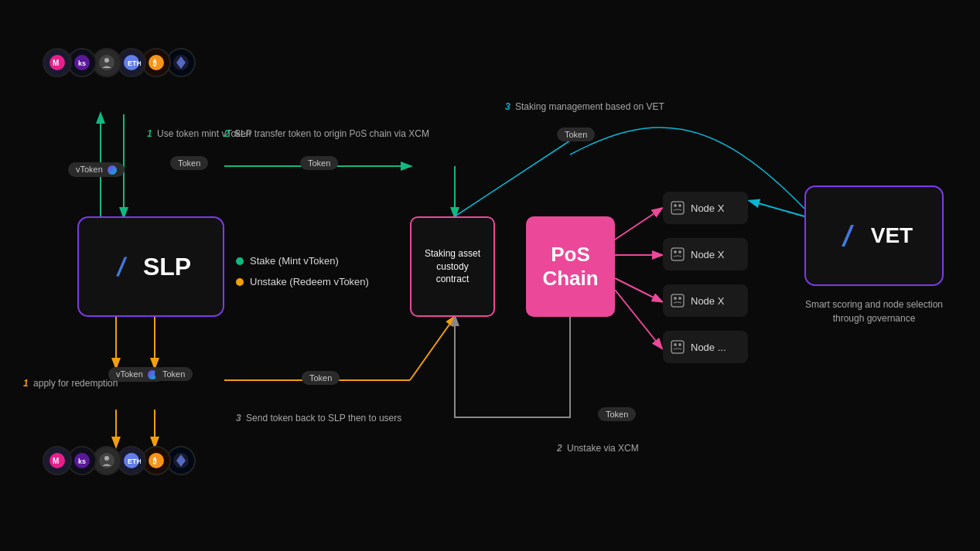 Image resolution: width=980 pixels, height=551 pixels. I want to click on vet-logo, so click(849, 236).